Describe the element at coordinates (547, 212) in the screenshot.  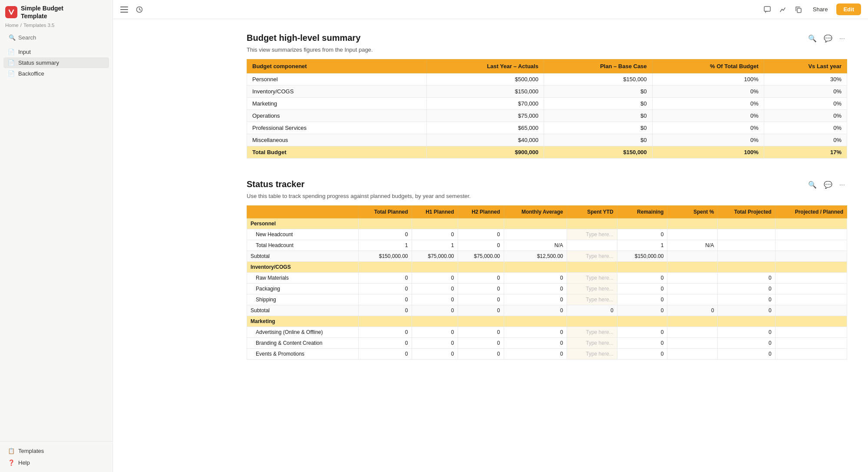
I see `status-col-header-row: Total PlannedH1 PlannedH2 PlannedMonthly…` at that location.